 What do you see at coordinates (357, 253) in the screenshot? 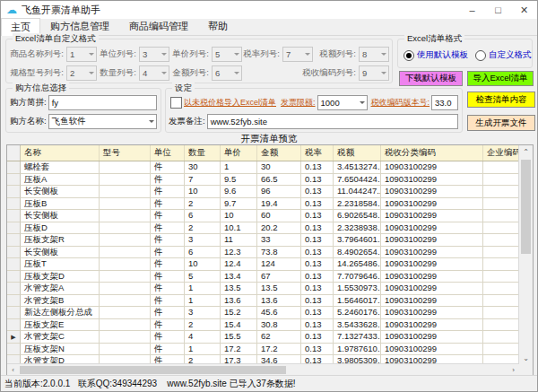
I see `grid-cell: 8.4902654...` at bounding box center [357, 253].